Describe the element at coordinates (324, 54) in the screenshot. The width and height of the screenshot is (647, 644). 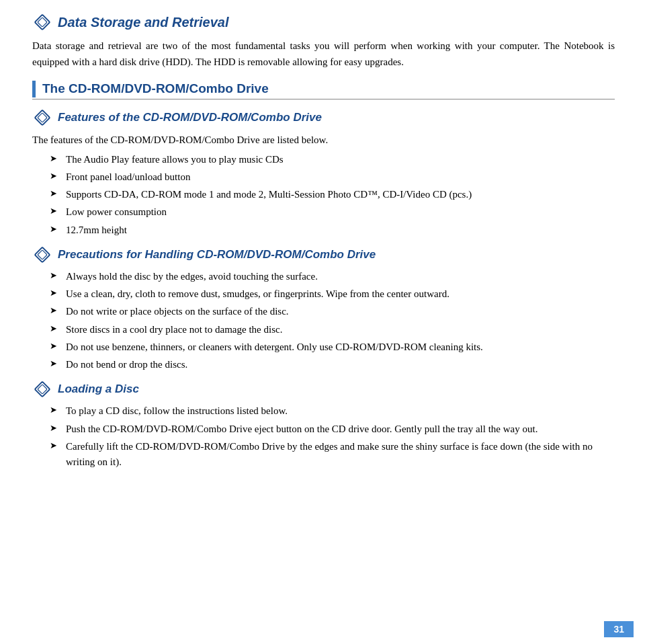
I see `main-intro-paragraph: Data storage and retrieval are two of th…` at that location.